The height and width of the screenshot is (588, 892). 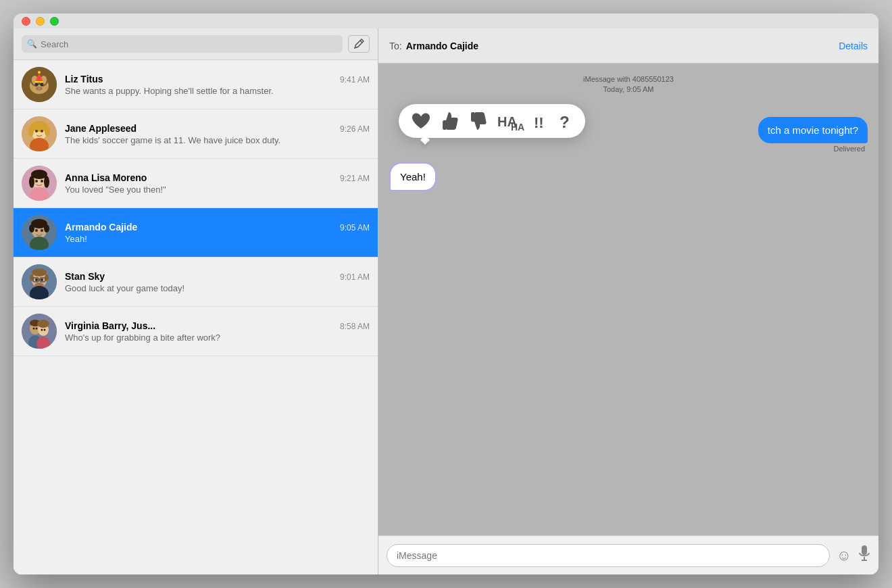 I want to click on conv-time-liz: 9:41 AM, so click(x=355, y=80).